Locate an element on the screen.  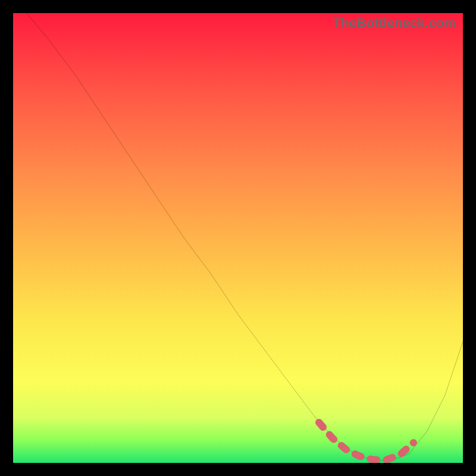
series-highlight is located at coordinates (367, 441).